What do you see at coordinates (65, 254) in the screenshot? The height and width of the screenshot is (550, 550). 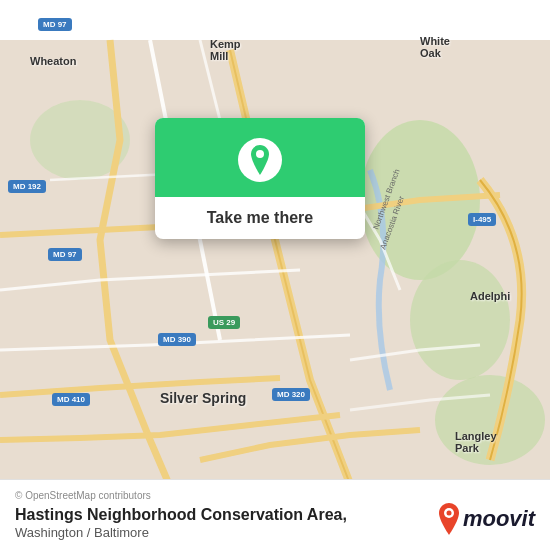 I see `badge-md97-mid: MD 97` at bounding box center [65, 254].